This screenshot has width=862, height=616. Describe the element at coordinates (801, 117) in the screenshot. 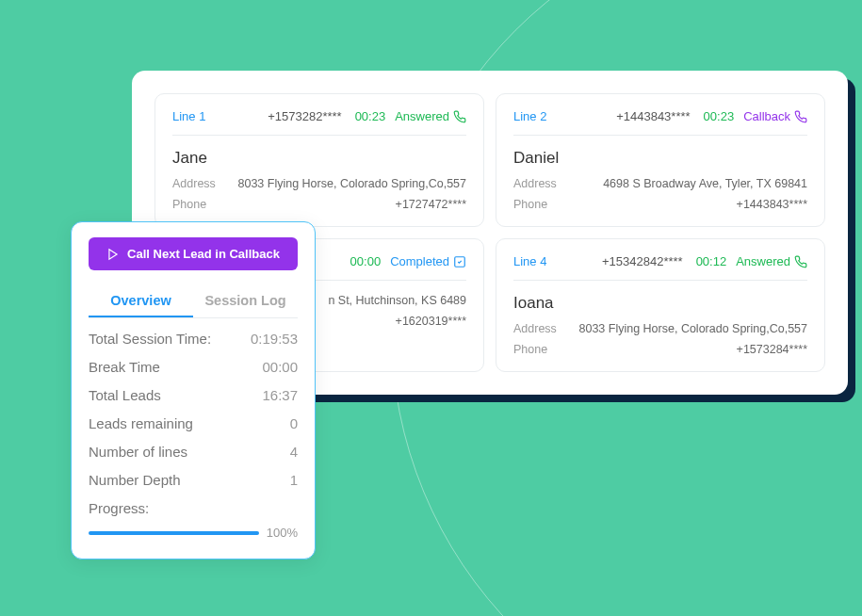

I see `phone-callback-icon` at that location.